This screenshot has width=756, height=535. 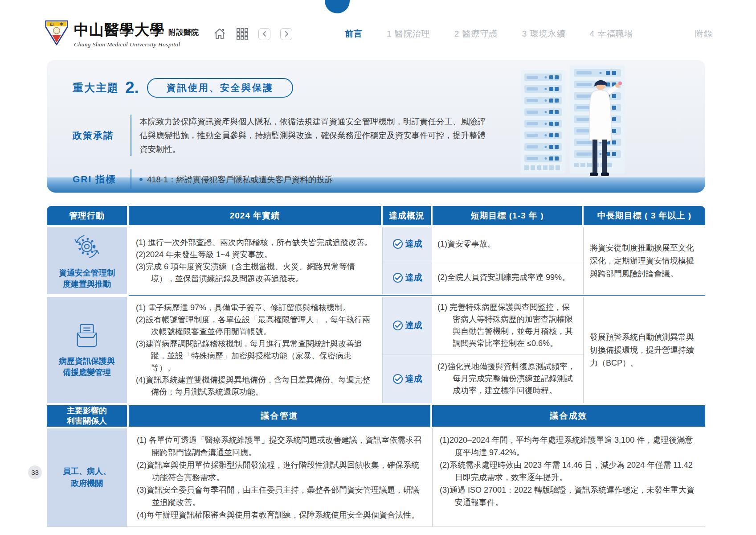 What do you see at coordinates (483, 278) in the screenshot?
I see `status-goal-subrow: 達成 (2)全院人員資安訓練完成率達 99%。` at bounding box center [483, 278].